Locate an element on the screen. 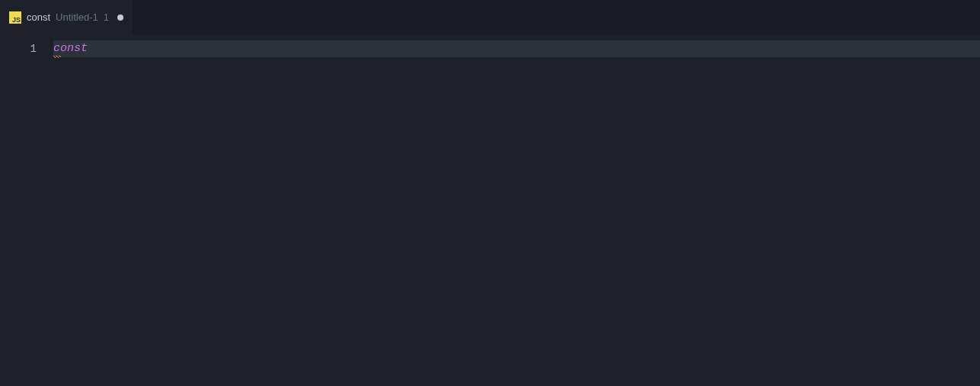 The image size is (980, 386). tab-bar: JS const Untitled-1 1 is located at coordinates (490, 17).